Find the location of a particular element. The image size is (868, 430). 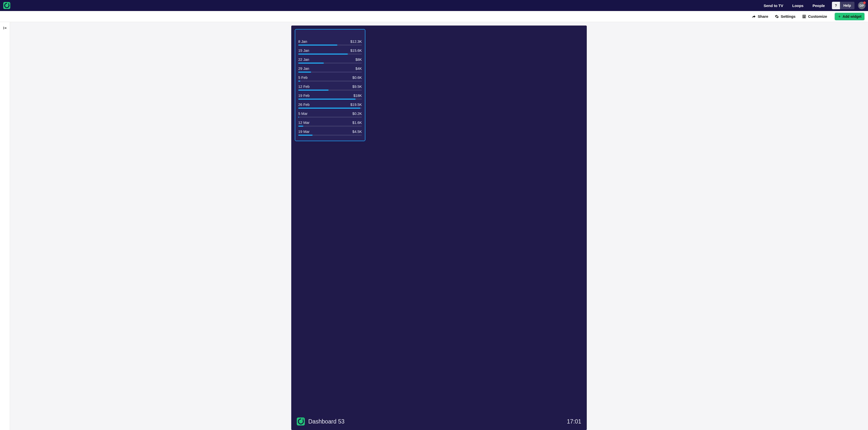

notification-dot-icon is located at coordinates (865, 3).